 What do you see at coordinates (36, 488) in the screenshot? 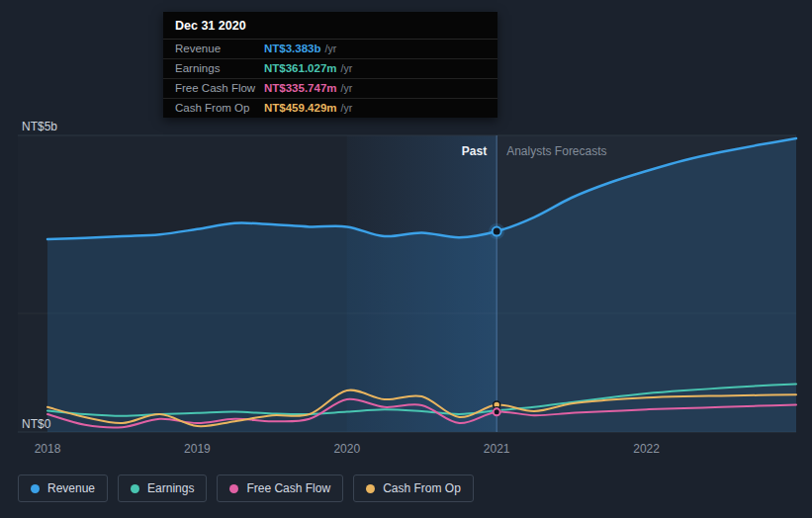
I see `revenue-dot-icon` at bounding box center [36, 488].